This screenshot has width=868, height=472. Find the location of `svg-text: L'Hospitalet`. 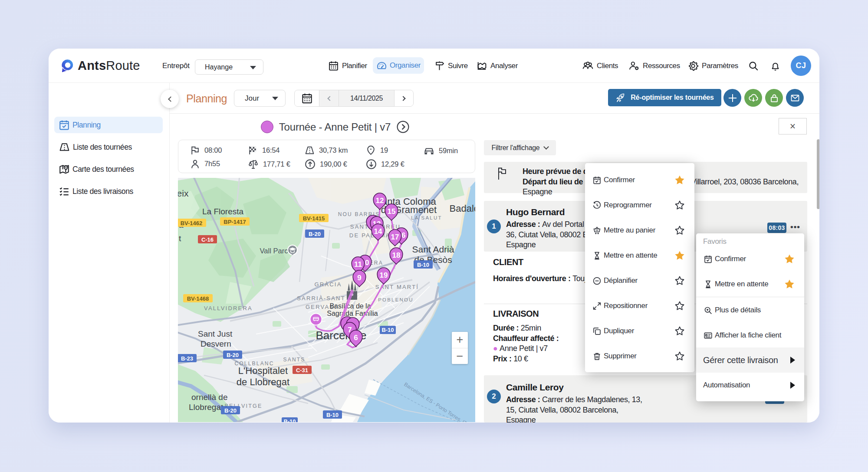

svg-text: L'Hospitalet is located at coordinates (263, 370).